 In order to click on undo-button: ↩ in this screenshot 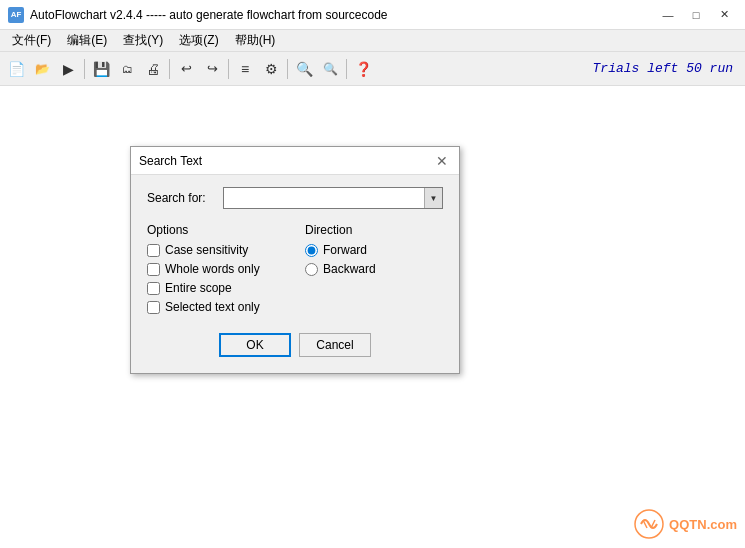, I will do `click(186, 69)`.